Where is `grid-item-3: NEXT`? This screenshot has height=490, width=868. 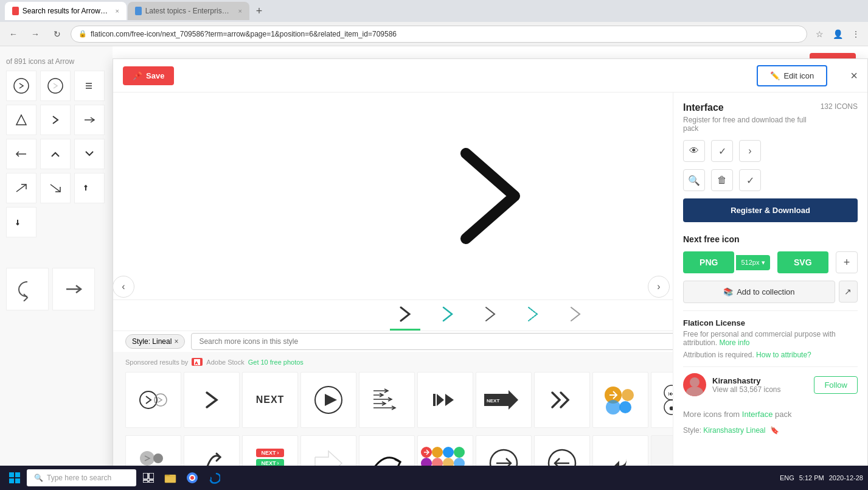 grid-item-3: NEXT is located at coordinates (270, 400).